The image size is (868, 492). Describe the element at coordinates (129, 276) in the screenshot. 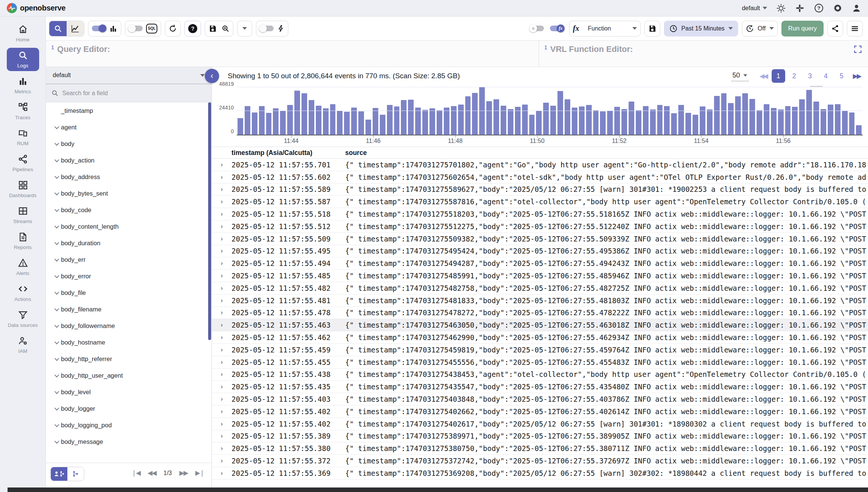

I see `field-item-body_error: body_error` at that location.